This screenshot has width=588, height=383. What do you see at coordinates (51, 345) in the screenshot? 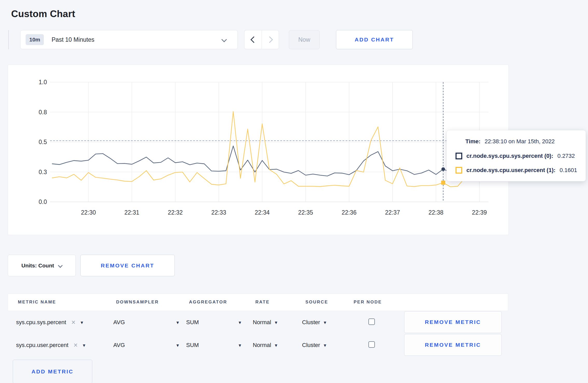
I see `metric-name-select: sys.cpu.user.percent × ▾` at bounding box center [51, 345].